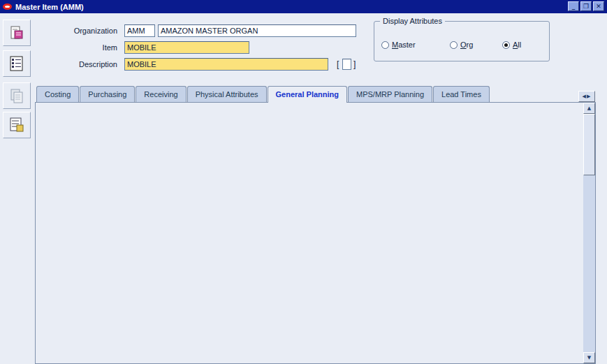 This screenshot has height=364, width=607. I want to click on dff-field, so click(346, 64).